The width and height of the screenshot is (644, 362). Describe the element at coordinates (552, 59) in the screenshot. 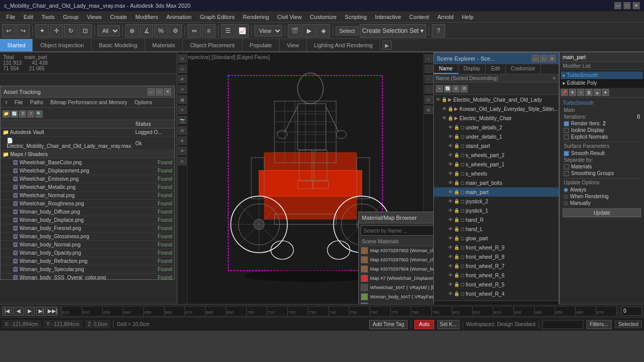

I see `se-close-button: ✕` at that location.